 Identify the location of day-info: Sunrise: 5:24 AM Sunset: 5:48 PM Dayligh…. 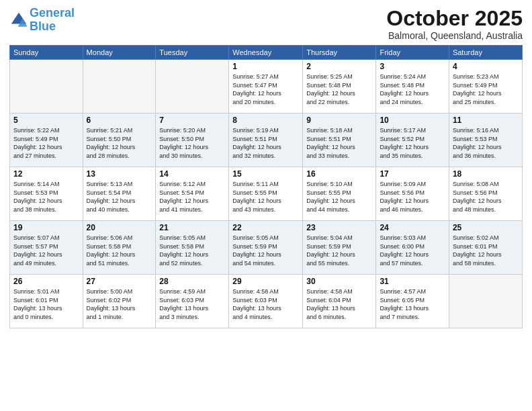
(412, 89).